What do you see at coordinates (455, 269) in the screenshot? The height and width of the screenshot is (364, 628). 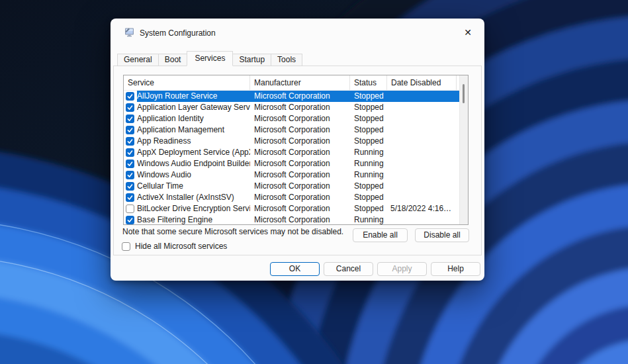 I see `help-button: Help` at bounding box center [455, 269].